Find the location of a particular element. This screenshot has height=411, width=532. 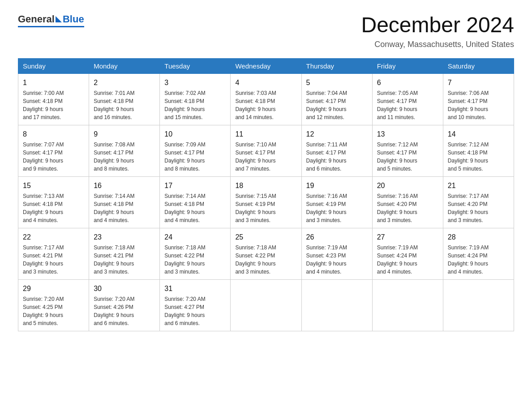

cell-info: Sunrise: 7:01 AM Sunset: 4:18 PM Dayligh… is located at coordinates (124, 105).